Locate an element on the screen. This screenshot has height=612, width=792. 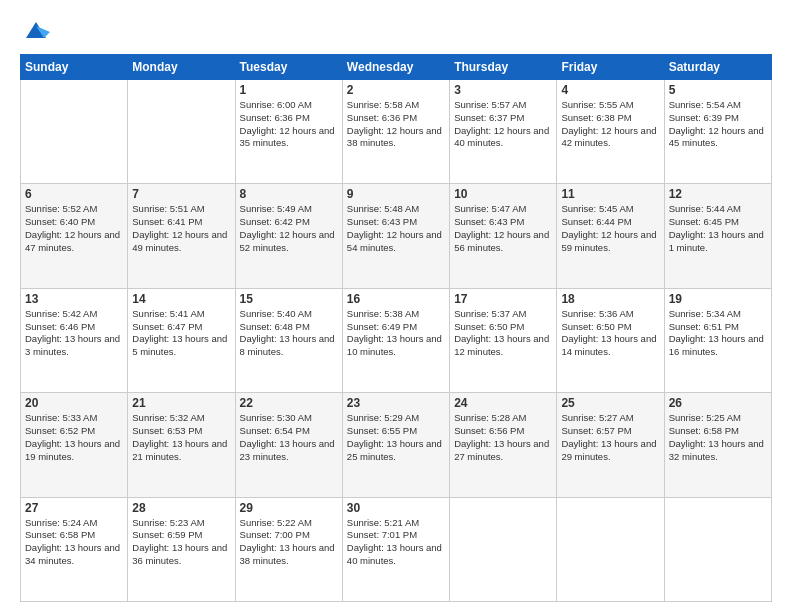
day-number: 7 is located at coordinates (181, 194).